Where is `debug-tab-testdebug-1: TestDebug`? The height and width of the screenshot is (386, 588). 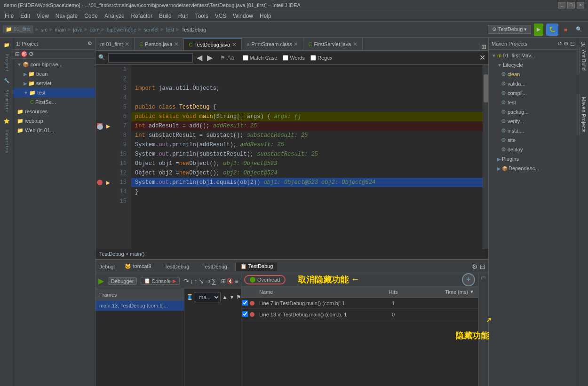 debug-tab-testdebug-1: TestDebug is located at coordinates (177, 267).